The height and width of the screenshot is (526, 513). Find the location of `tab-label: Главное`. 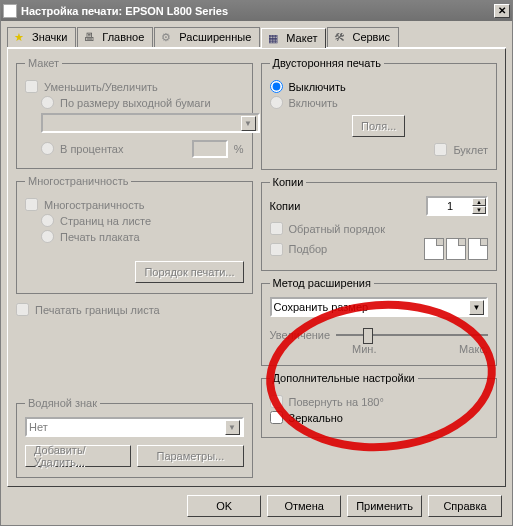

tab-label: Главное is located at coordinates (123, 37).